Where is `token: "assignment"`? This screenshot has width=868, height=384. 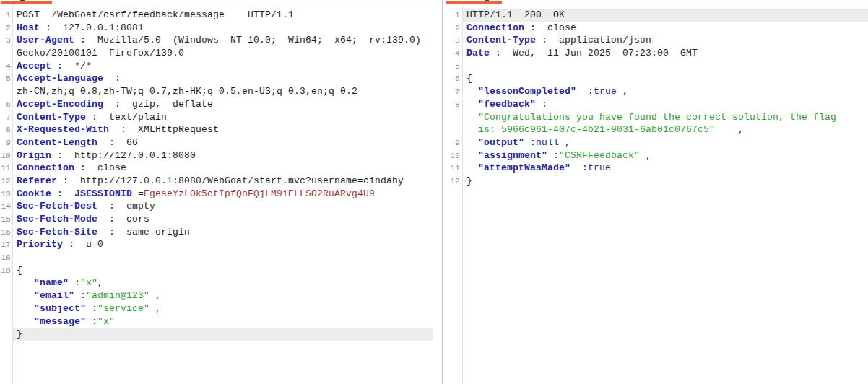 token: "assignment" is located at coordinates (513, 156).